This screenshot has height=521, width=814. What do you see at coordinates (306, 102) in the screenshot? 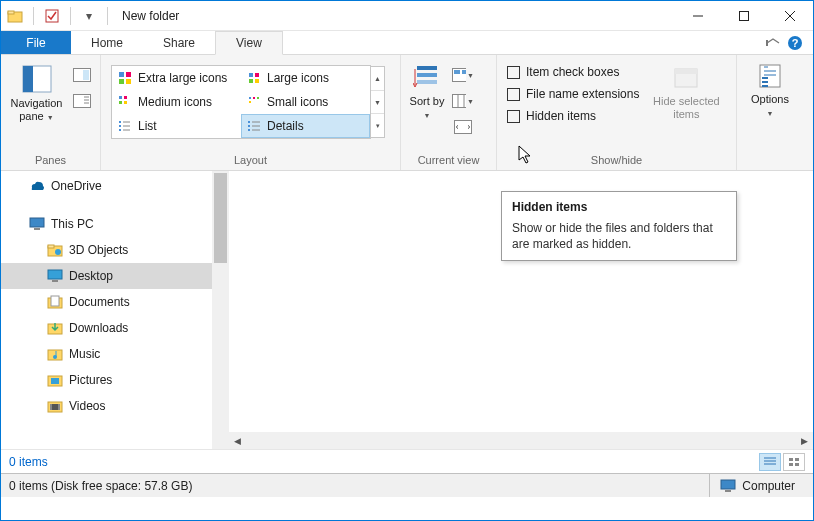
I see `layout-small: Small icons` at bounding box center [306, 102].